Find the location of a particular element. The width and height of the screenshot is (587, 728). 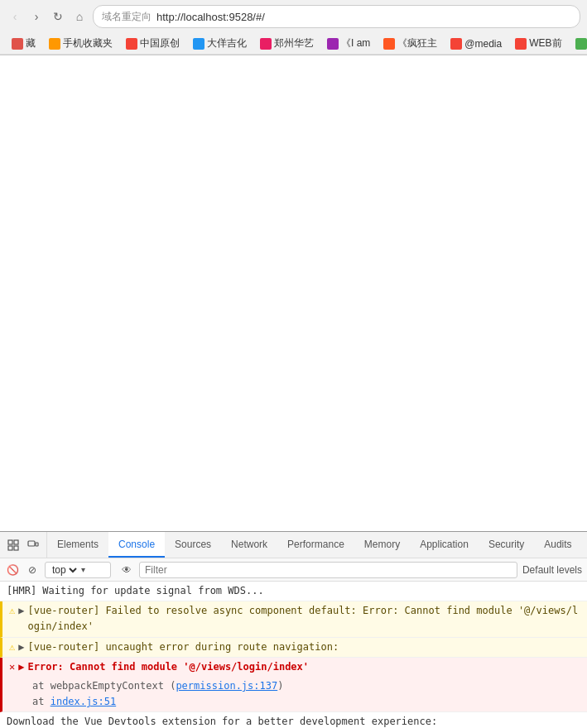

bookmark-item: @media is located at coordinates (476, 44).